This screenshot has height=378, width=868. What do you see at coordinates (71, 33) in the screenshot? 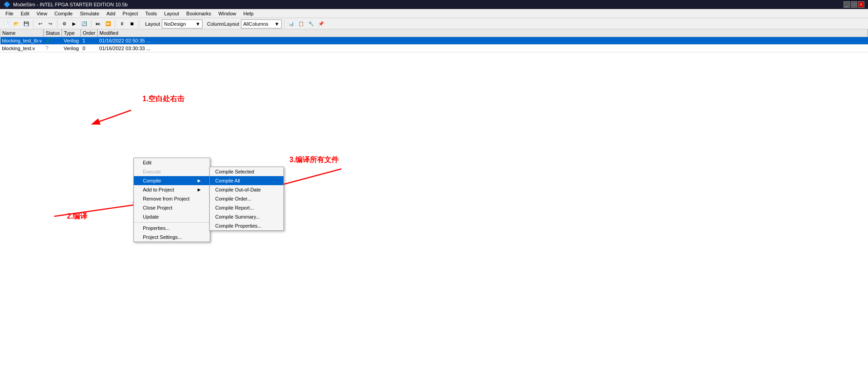
I see `col-type: Type` at bounding box center [71, 33].